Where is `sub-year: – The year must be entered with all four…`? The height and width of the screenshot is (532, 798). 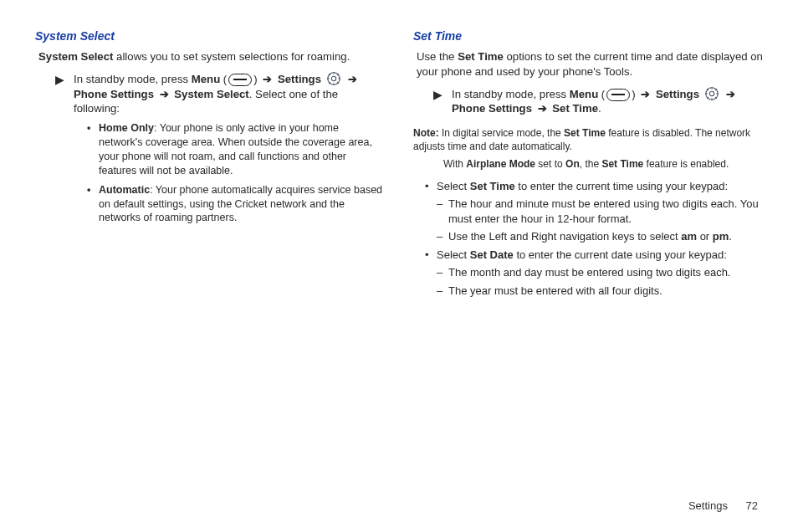
sub-year: – The year must be entered with all four… is located at coordinates (600, 291).